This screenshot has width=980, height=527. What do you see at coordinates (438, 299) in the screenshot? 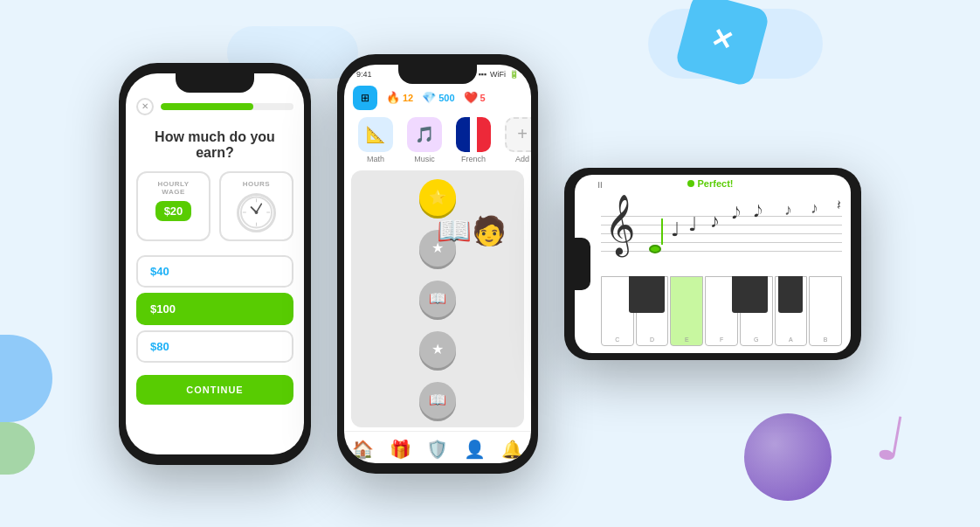
I see `map-node-book-1: 📖` at bounding box center [438, 299].